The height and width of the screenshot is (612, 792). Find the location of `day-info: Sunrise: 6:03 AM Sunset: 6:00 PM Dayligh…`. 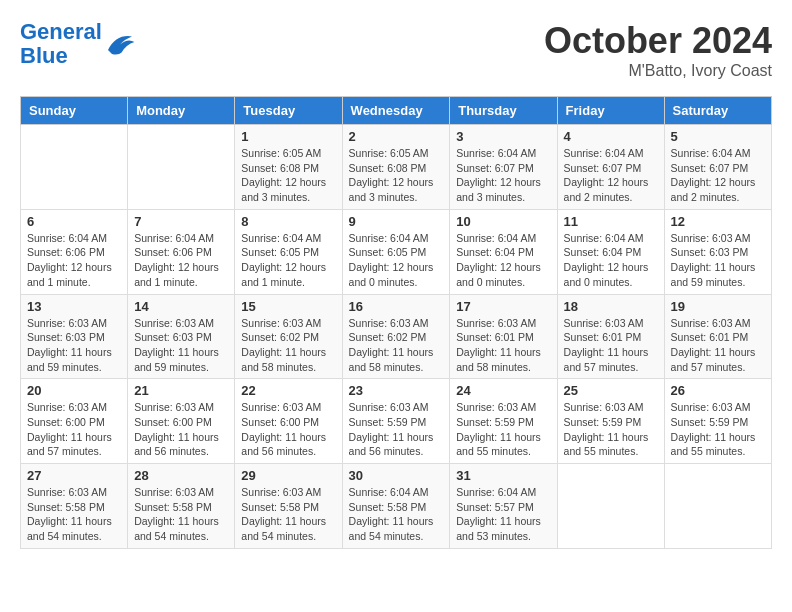

day-info: Sunrise: 6:03 AM Sunset: 6:00 PM Dayligh… is located at coordinates (288, 430).